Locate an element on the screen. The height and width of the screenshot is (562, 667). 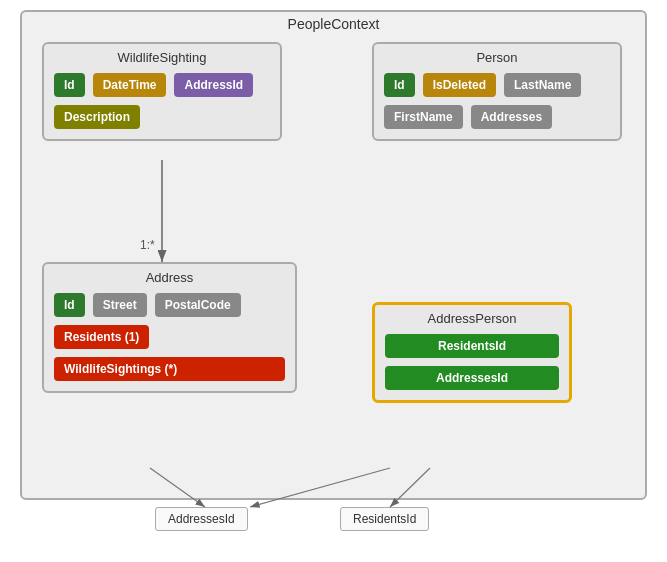
field-firstname: FirstName is located at coordinates (424, 117).